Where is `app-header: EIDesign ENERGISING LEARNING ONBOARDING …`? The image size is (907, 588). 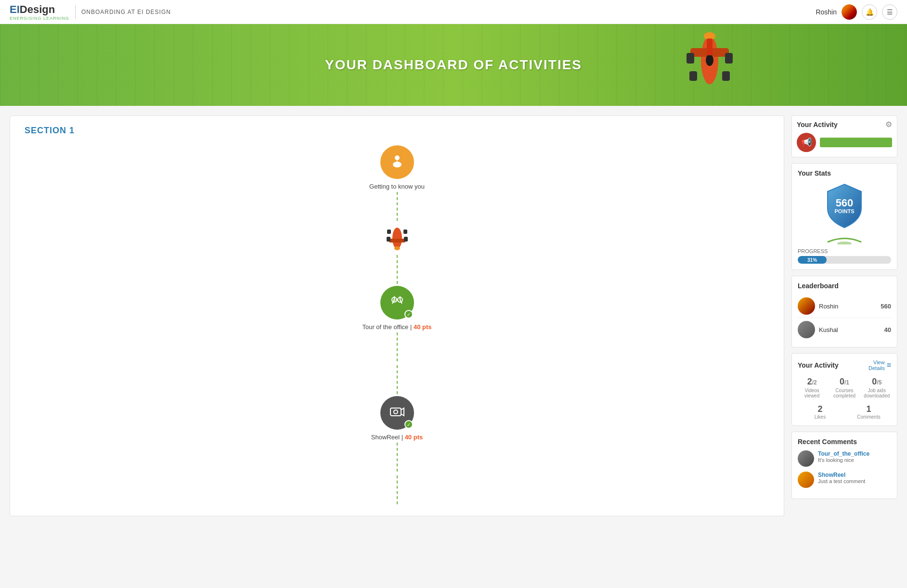
app-header: EIDesign ENERGISING LEARNING ONBOARDING … is located at coordinates (454, 12).